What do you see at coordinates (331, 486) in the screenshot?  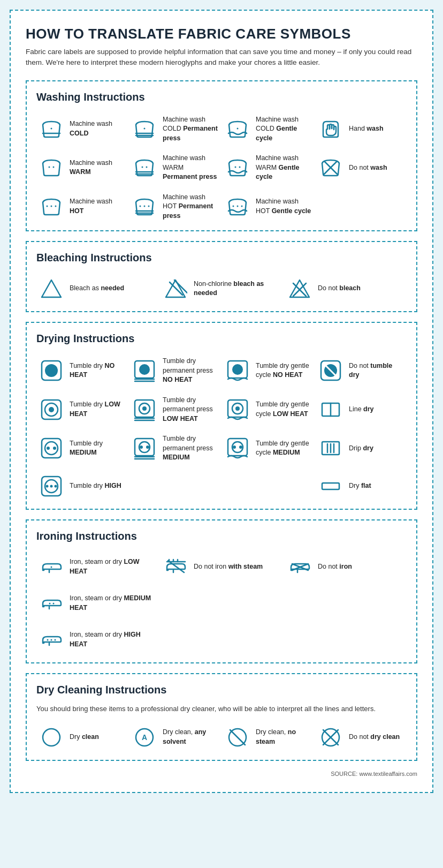 I see `dry-flat-icon` at bounding box center [331, 486].